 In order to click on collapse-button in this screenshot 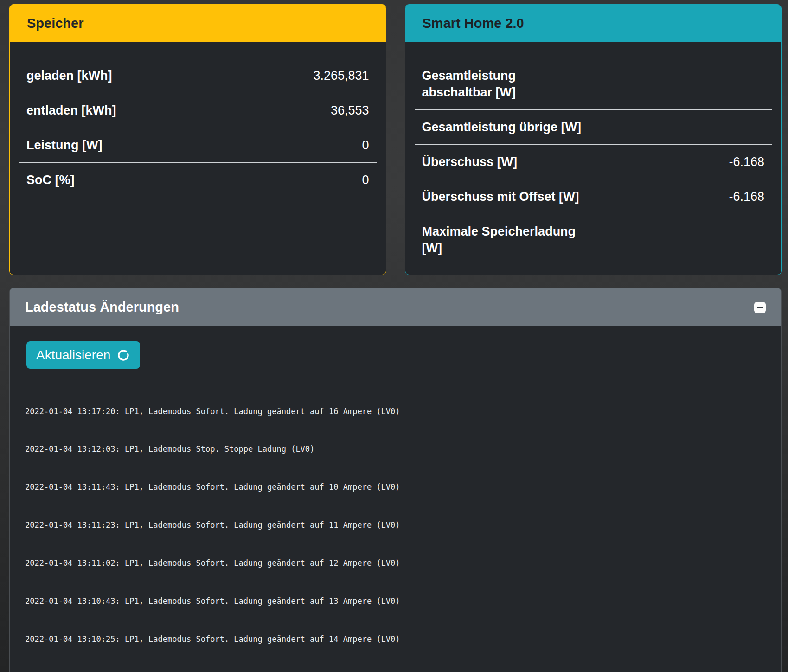, I will do `click(760, 307)`.